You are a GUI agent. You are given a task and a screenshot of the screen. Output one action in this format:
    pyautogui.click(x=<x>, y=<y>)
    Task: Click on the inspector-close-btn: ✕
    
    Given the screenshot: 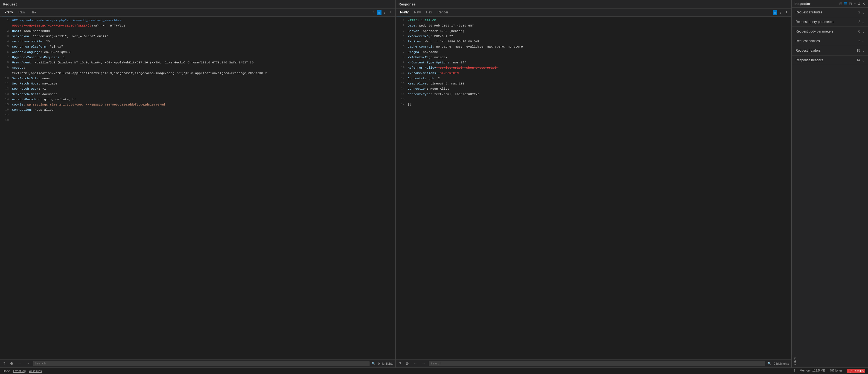 What is the action you would take?
    pyautogui.click(x=864, y=4)
    